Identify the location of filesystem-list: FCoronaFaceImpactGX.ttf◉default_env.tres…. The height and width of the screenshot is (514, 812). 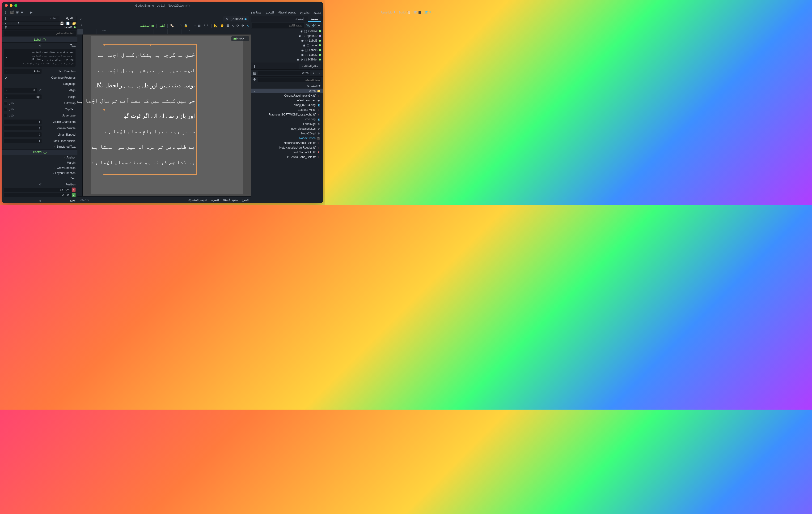
(287, 148).